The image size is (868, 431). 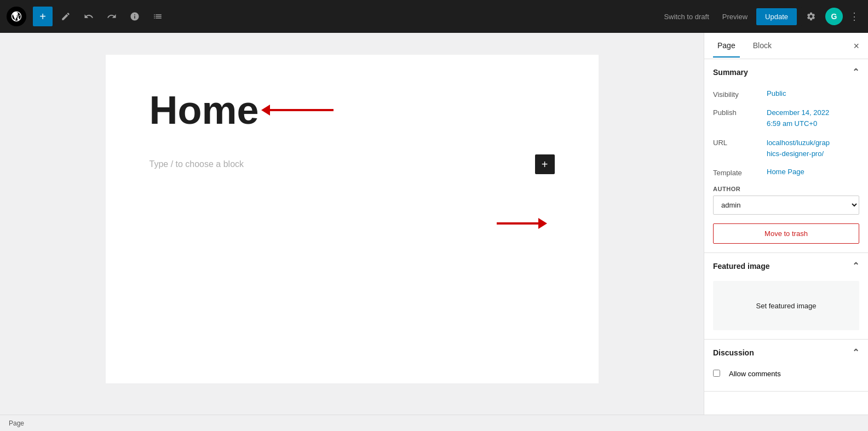 What do you see at coordinates (786, 366) in the screenshot?
I see `discussion-panel: Discussion ⌃ Allow comments` at bounding box center [786, 366].